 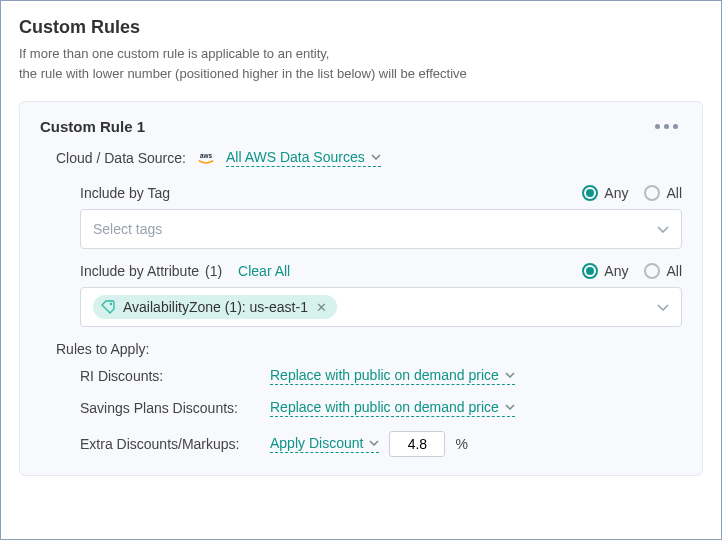 I want to click on remove-chip-button: ✕, so click(x=322, y=308).